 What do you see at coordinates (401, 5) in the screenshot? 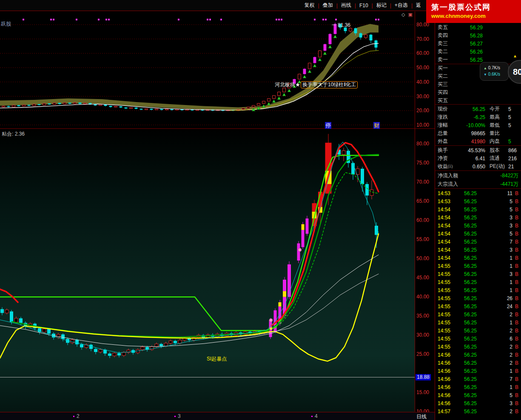
I see `toolbar-button-6: +自选` at bounding box center [401, 5].